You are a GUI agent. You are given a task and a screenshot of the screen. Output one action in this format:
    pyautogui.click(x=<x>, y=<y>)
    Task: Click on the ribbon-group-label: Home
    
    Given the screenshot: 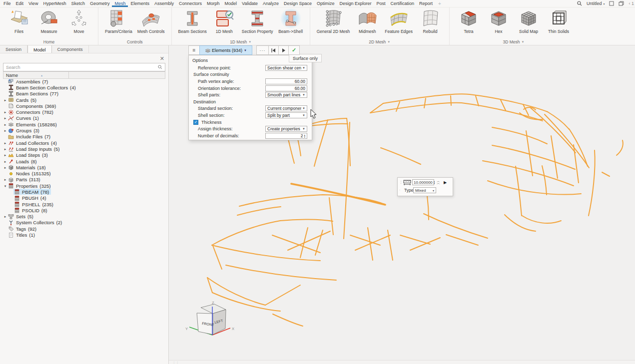 What is the action you would take?
    pyautogui.click(x=49, y=42)
    